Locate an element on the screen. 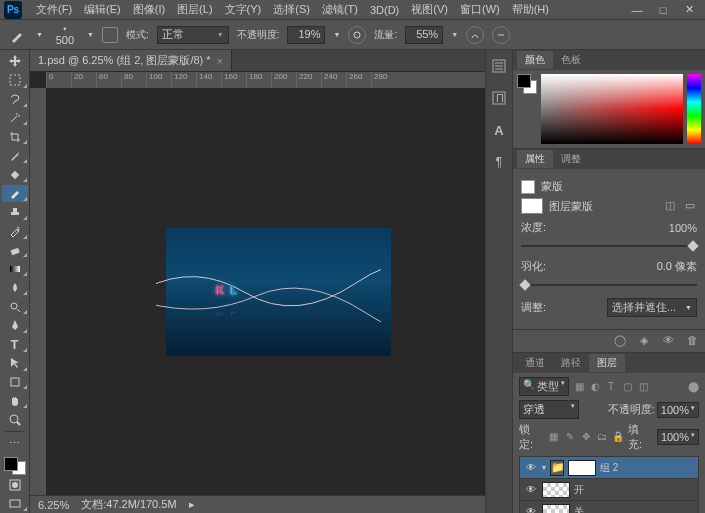 This screenshot has width=705, height=513. quickmask-tool is located at coordinates (15, 484).